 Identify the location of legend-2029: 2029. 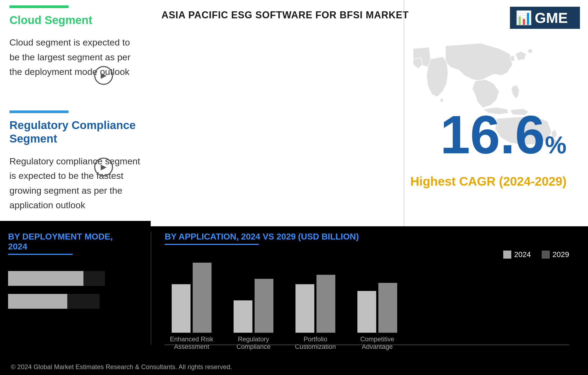
(555, 255).